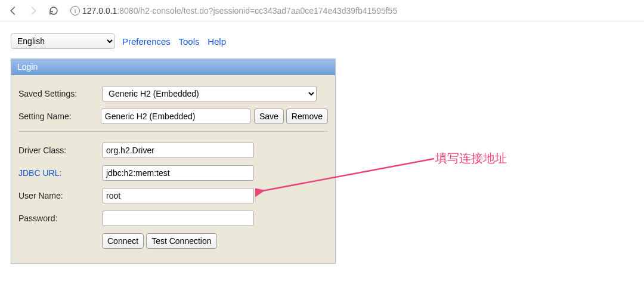  Describe the element at coordinates (269, 116) in the screenshot. I see `save-button: Save` at that location.